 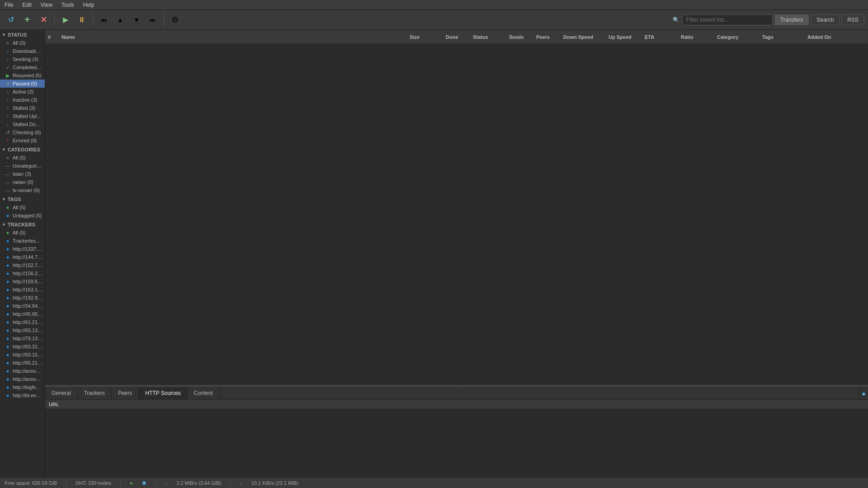 What do you see at coordinates (23, 224) in the screenshot?
I see `trackers-section-header: ▼ TRACKERS` at bounding box center [23, 224].